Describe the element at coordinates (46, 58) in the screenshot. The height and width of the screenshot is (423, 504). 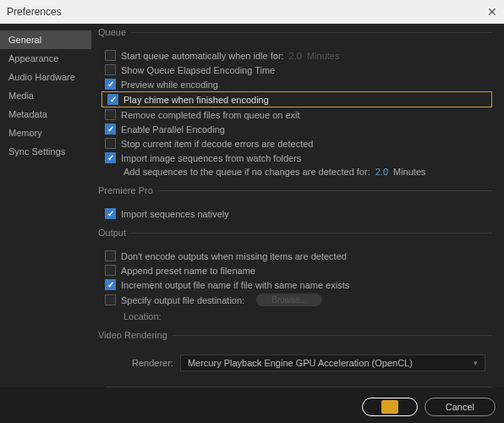
I see `sidebar-item-appearance: Appearance` at that location.